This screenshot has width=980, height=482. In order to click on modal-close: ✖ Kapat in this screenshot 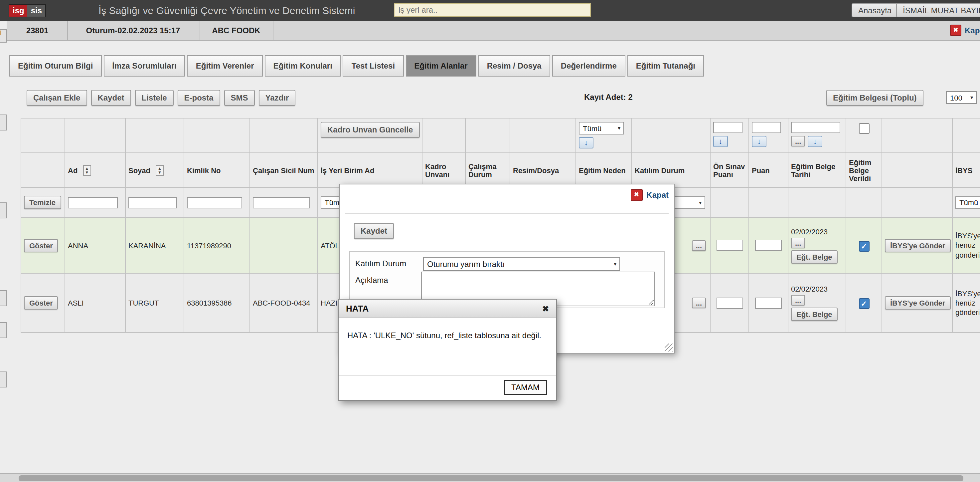, I will do `click(650, 195)`.